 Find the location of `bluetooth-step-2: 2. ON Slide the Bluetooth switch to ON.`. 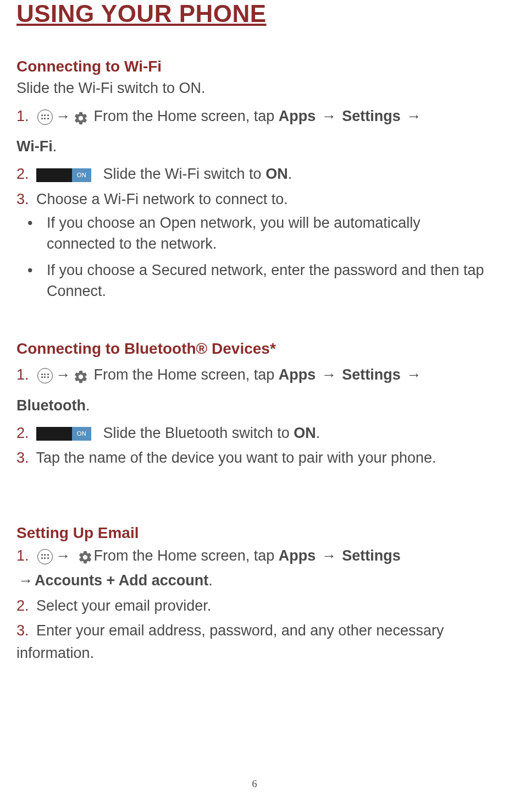

bluetooth-step-2: 2. ON Slide the Bluetooth switch to ON. is located at coordinates (254, 434).